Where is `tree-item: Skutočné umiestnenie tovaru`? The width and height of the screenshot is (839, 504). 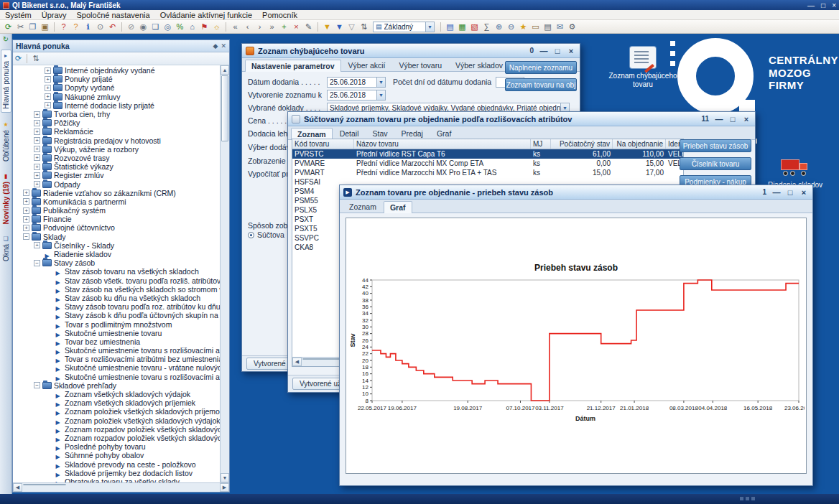
tree-item: Skutočné umiestnenie tovaru is located at coordinates (116, 333).